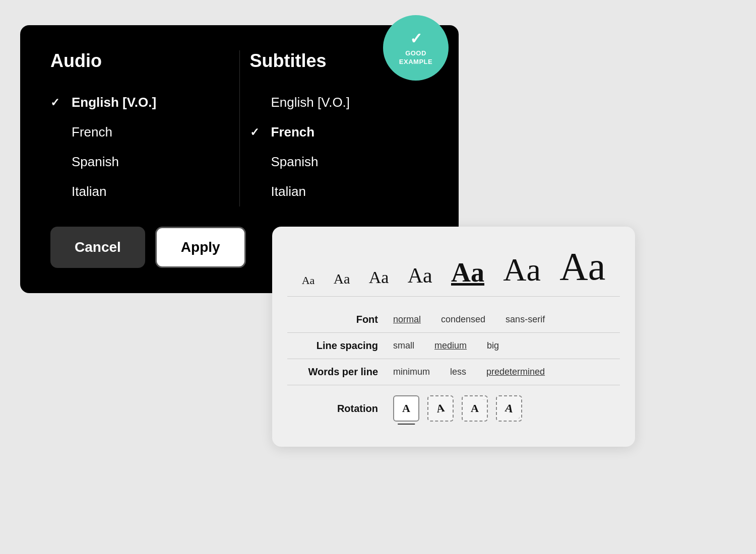 This screenshot has height=554, width=756. I want to click on font-size-samples: Aa Aa Aa Aa Aa Aa Aa, so click(454, 269).